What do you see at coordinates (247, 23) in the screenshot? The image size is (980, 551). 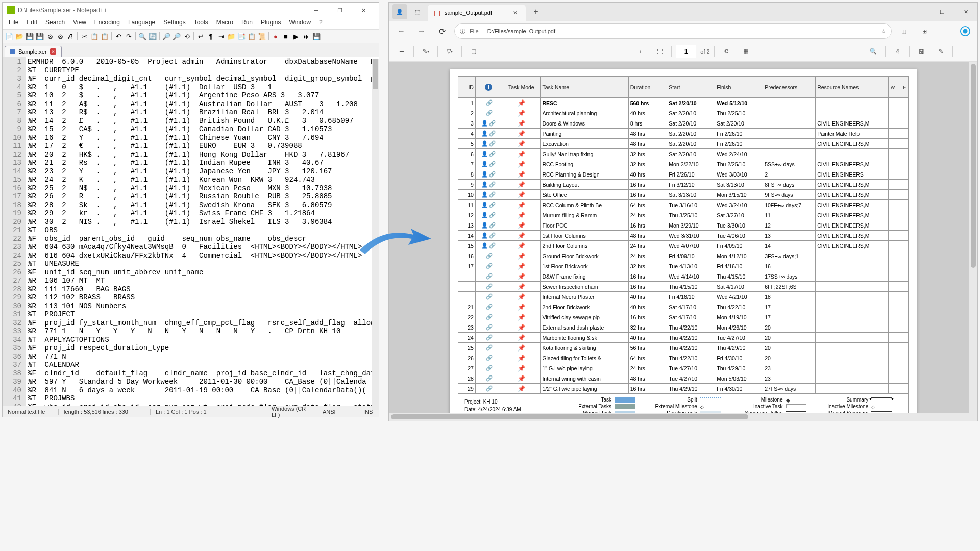 I see `menu-run: Run` at bounding box center [247, 23].